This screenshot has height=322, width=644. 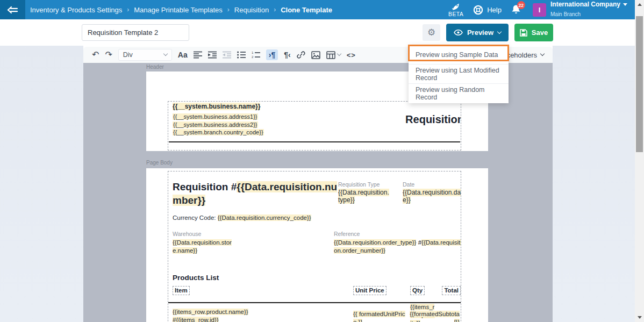 I want to click on header-content-region: {{__system.business.name}} {{__system.bu…, so click(x=314, y=126).